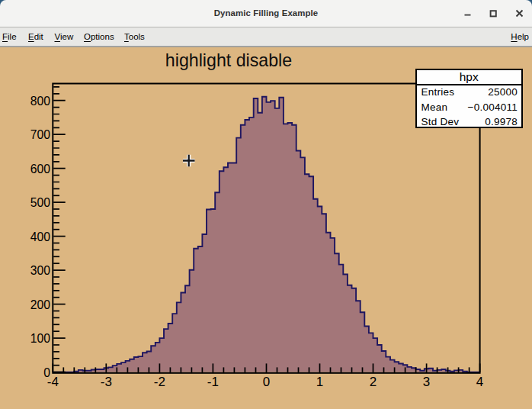  I want to click on svg-text: 4, so click(480, 382).